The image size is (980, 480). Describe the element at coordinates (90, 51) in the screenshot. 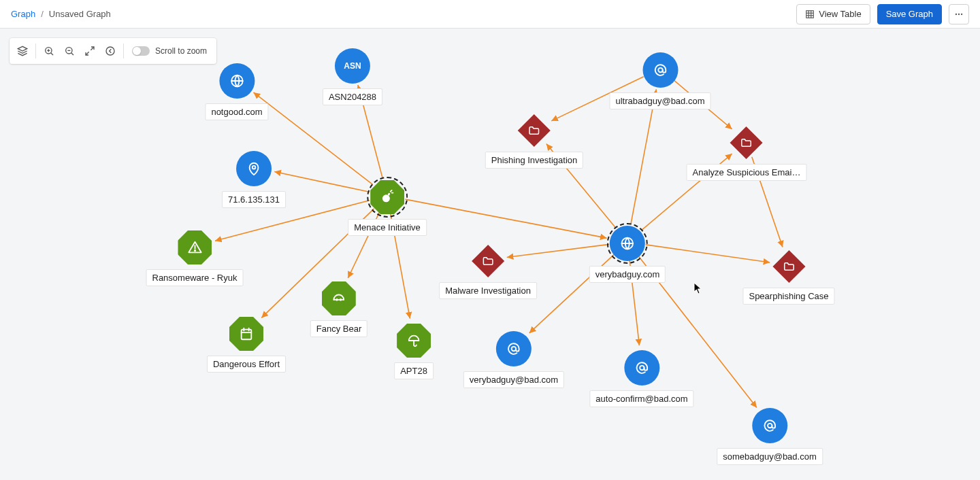

I see `maximize-icon` at that location.